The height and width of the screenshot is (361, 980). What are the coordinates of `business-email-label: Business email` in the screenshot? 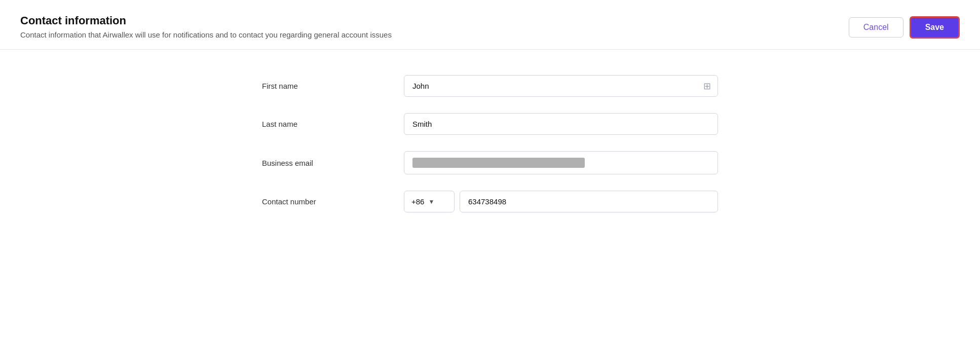 It's located at (333, 163).